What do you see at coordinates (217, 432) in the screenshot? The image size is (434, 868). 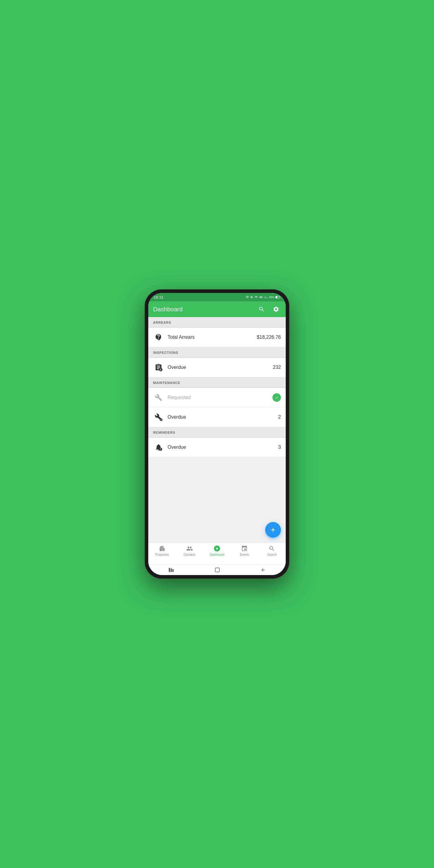 I see `section-reminders-header: REMINDERS` at bounding box center [217, 432].